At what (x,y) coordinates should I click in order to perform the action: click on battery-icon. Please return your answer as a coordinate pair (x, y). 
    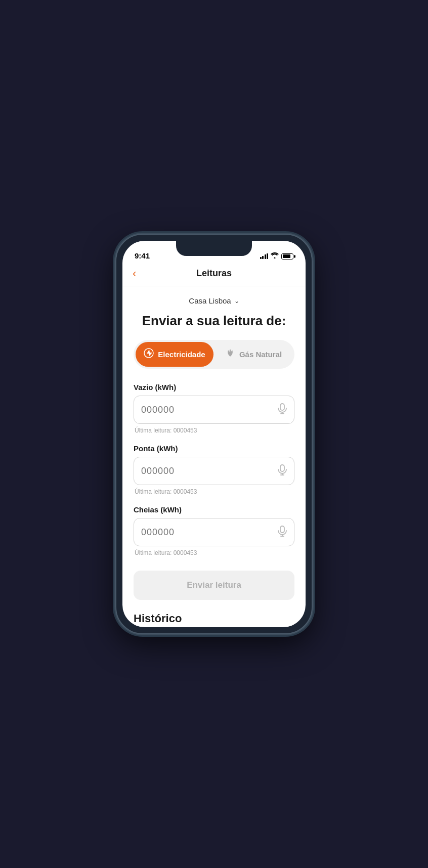
    Looking at the image, I should click on (287, 256).